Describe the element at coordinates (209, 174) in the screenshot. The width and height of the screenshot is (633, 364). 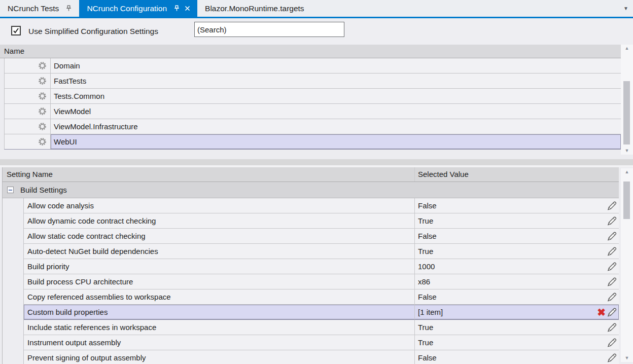
I see `column-header-setting-name: Setting Name` at that location.